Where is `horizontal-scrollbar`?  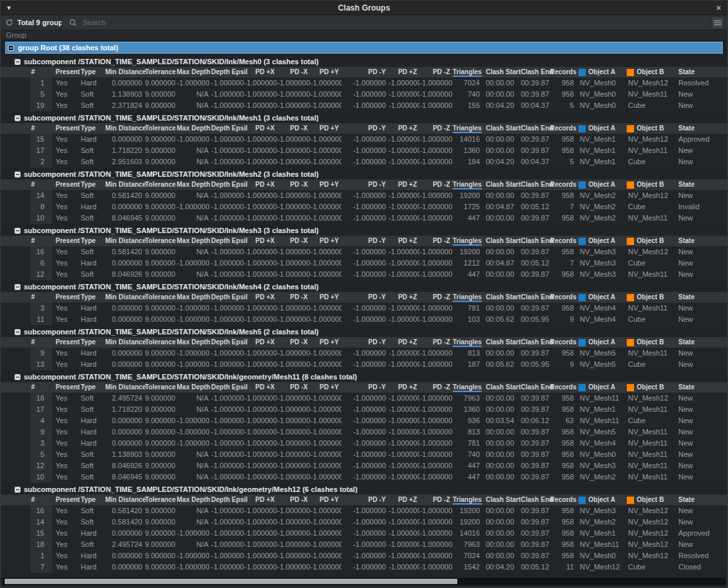 horizontal-scrollbar is located at coordinates (364, 581).